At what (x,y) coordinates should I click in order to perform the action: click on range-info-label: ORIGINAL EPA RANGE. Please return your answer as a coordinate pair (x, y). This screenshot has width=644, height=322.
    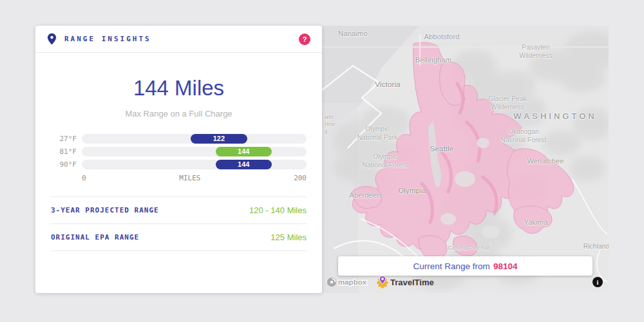
    Looking at the image, I should click on (95, 237).